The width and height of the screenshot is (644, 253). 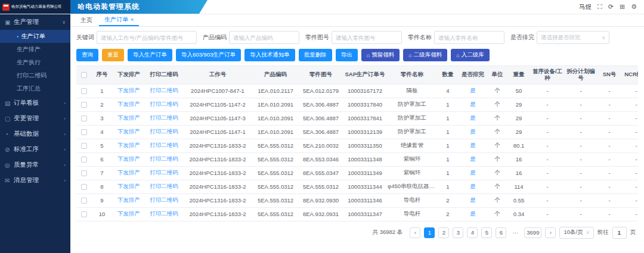 What do you see at coordinates (87, 55) in the screenshot?
I see `search-button: 查询` at bounding box center [87, 55].